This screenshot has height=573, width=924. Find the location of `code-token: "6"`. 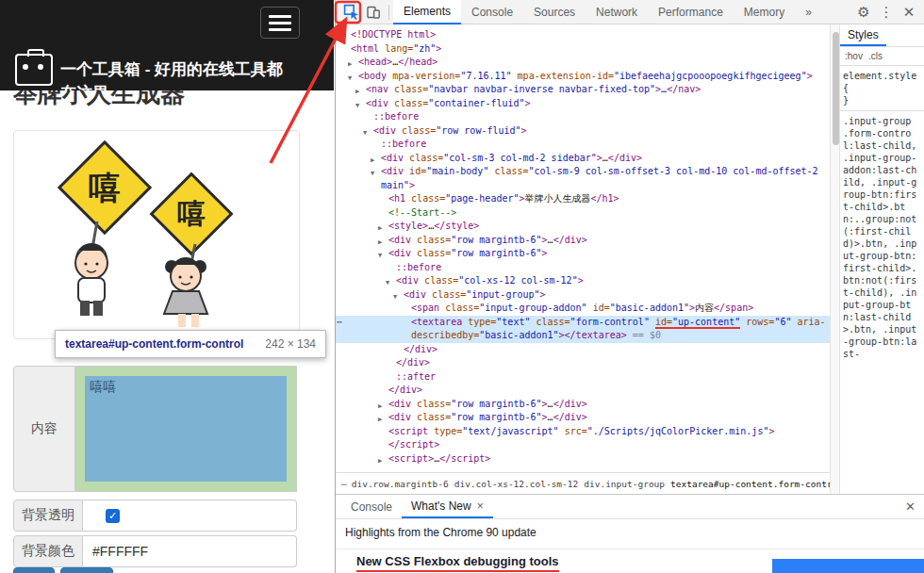

code-token: "6" is located at coordinates (783, 322).